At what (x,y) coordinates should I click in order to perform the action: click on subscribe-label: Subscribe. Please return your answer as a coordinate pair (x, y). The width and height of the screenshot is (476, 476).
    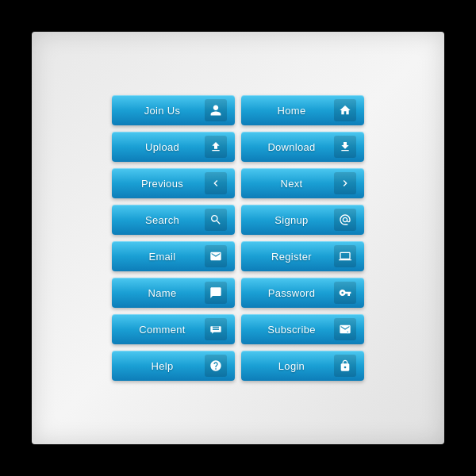
    Looking at the image, I should click on (292, 330).